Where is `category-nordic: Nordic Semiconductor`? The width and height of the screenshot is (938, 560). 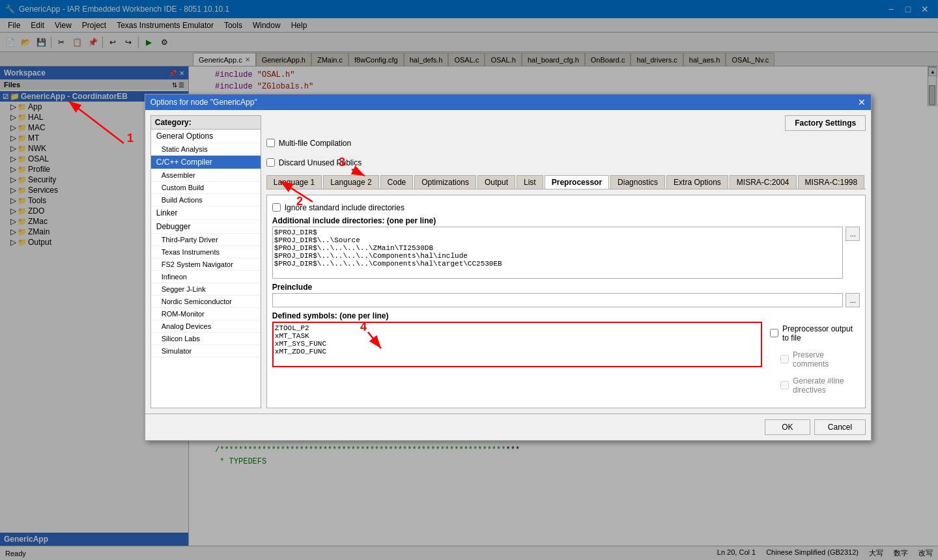 category-nordic: Nordic Semiconductor is located at coordinates (206, 302).